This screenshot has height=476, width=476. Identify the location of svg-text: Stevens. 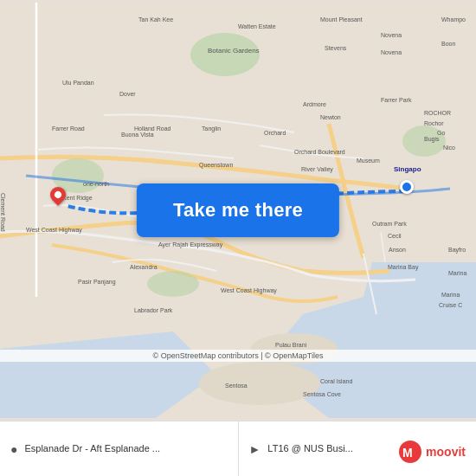
(336, 48).